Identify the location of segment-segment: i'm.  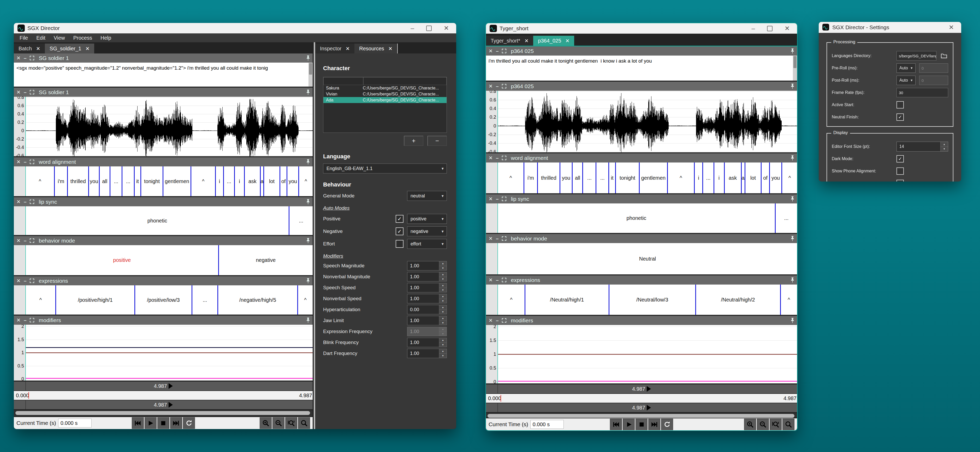
(60, 181).